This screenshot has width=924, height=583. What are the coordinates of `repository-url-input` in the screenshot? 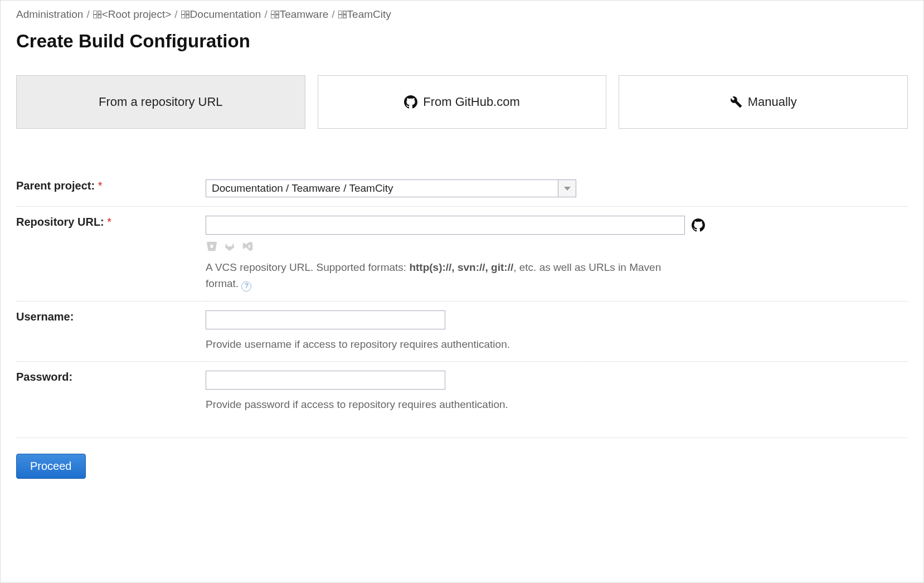 It's located at (445, 225).